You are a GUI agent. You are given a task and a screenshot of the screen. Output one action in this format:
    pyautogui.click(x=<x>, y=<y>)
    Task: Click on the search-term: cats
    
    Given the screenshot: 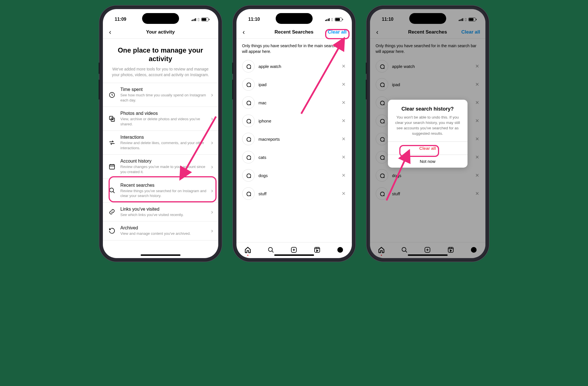 What is the action you would take?
    pyautogui.click(x=298, y=157)
    